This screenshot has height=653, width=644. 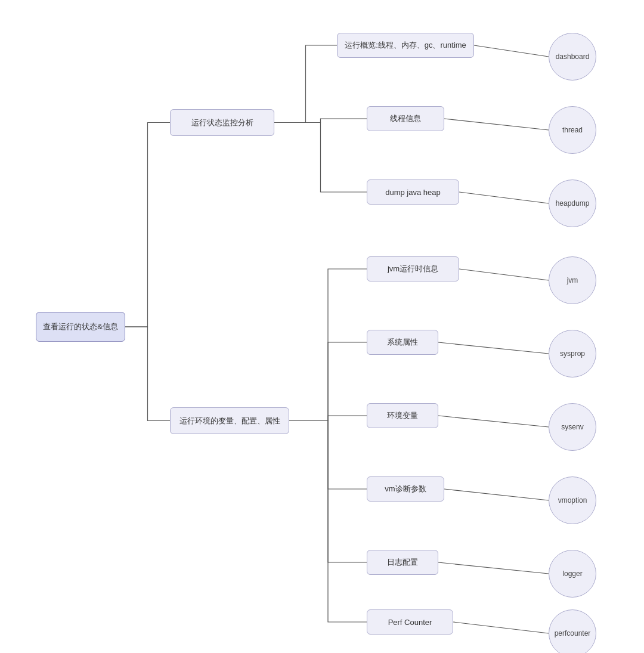 I want to click on leaf-box-thread: 线程信息, so click(x=405, y=119).